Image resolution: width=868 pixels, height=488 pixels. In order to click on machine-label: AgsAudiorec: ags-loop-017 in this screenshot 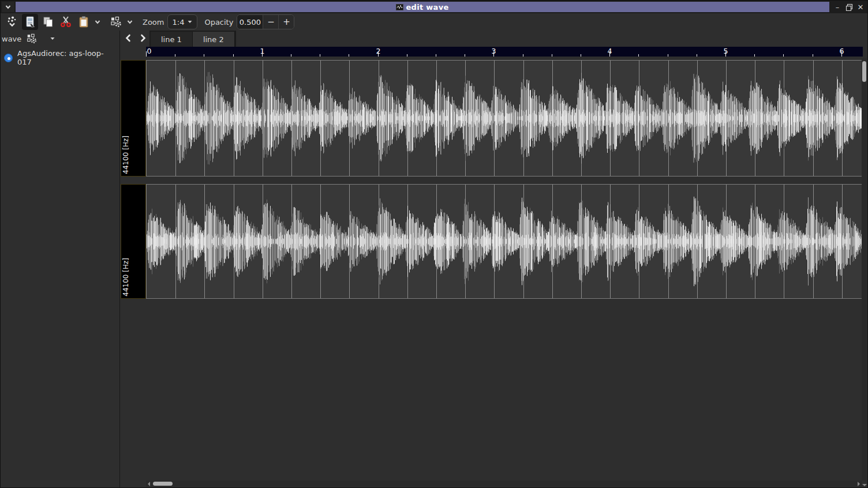, I will do `click(67, 58)`.